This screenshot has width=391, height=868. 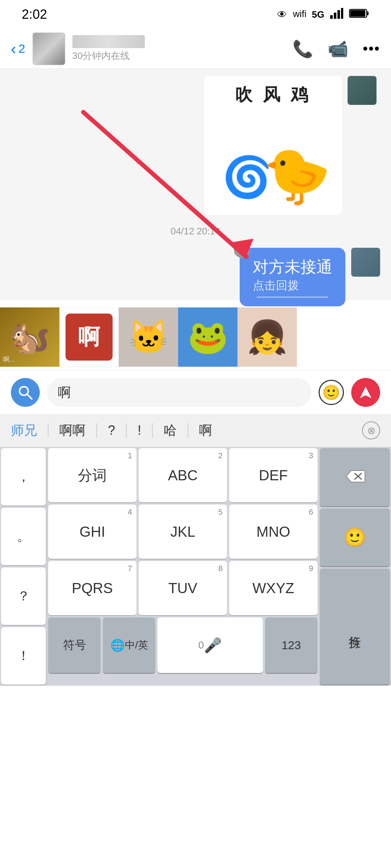 What do you see at coordinates (355, 566) in the screenshot?
I see `keyboard-right-panel: 🙂 换行` at bounding box center [355, 566].